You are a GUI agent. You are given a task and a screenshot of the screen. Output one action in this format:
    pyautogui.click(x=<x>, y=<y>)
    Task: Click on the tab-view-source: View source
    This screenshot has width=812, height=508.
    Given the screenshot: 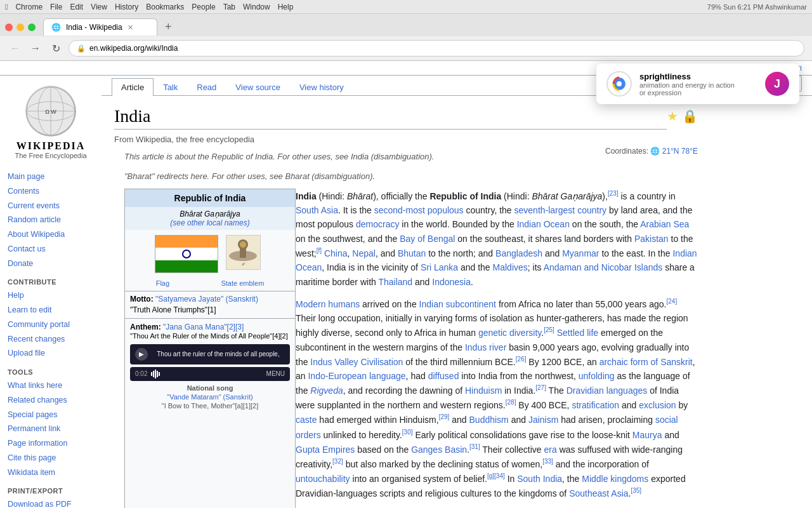 What is the action you would take?
    pyautogui.click(x=258, y=87)
    